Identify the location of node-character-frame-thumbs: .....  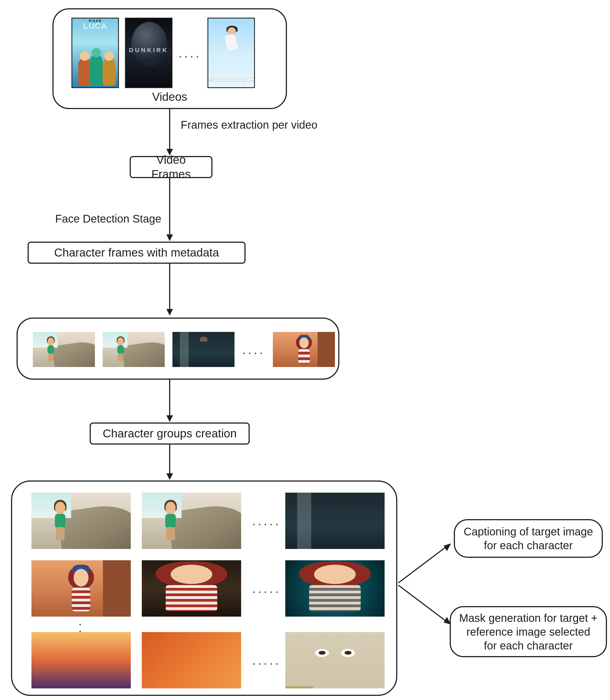
(178, 349).